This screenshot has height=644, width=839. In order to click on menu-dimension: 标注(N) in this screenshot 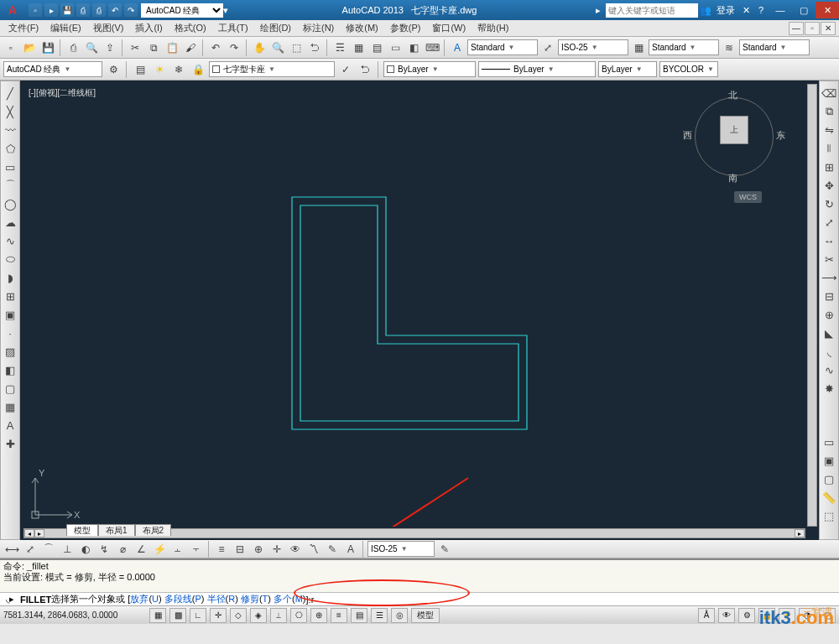, I will do `click(319, 29)`.